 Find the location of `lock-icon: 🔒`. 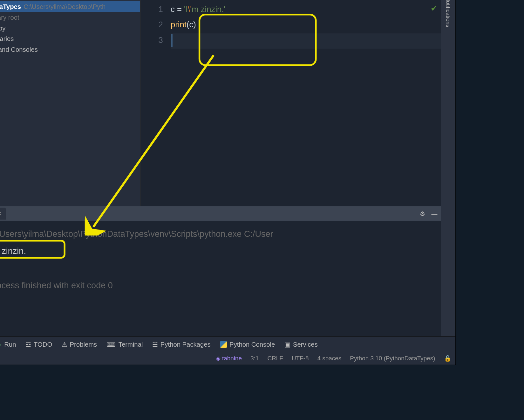

lock-icon: 🔒 is located at coordinates (447, 358).